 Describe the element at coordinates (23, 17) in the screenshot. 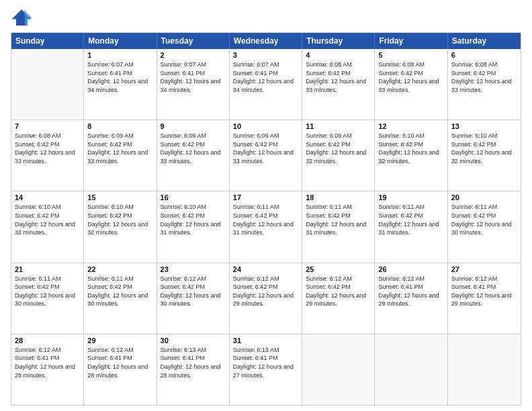

I see `logo` at that location.